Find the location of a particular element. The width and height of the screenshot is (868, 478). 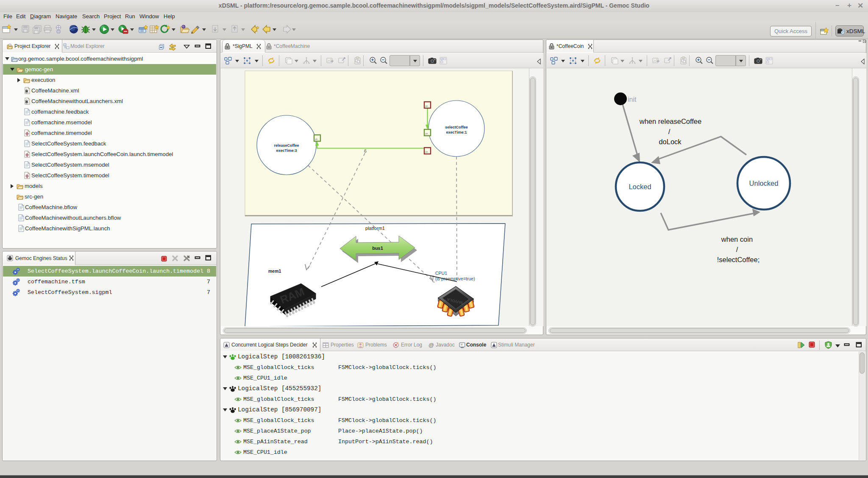

svg-text: Unlocked is located at coordinates (764, 183).